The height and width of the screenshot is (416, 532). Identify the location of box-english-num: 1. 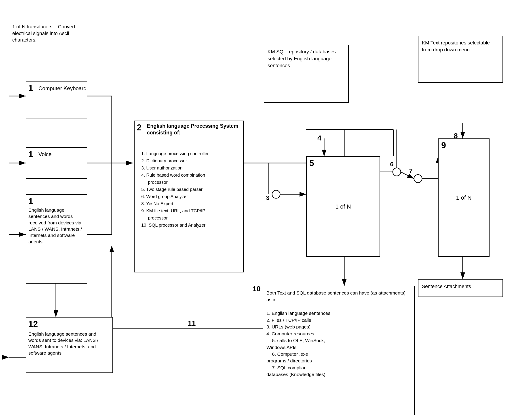
(31, 201).